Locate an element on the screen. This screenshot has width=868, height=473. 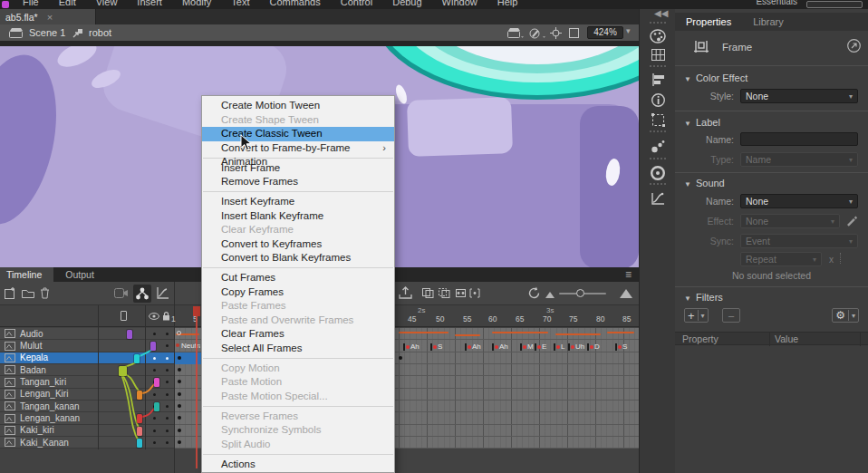
menu-item: Insert Frame is located at coordinates (298, 169).